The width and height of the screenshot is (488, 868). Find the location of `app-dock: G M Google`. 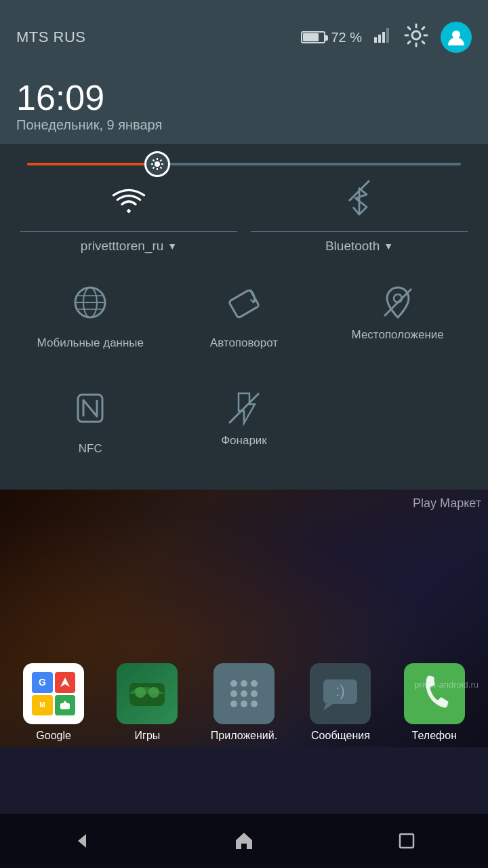

app-dock: G M Google is located at coordinates (244, 702).